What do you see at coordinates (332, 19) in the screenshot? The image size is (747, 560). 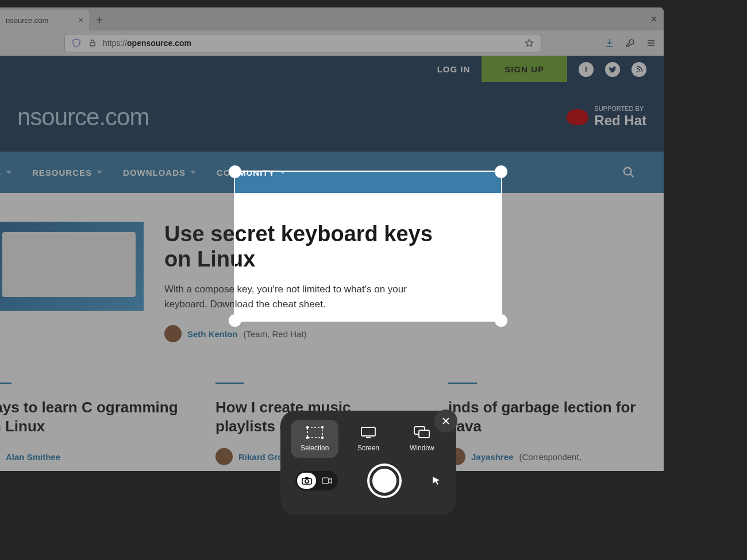 I see `tab-bar: nsource.com × + ×` at bounding box center [332, 19].